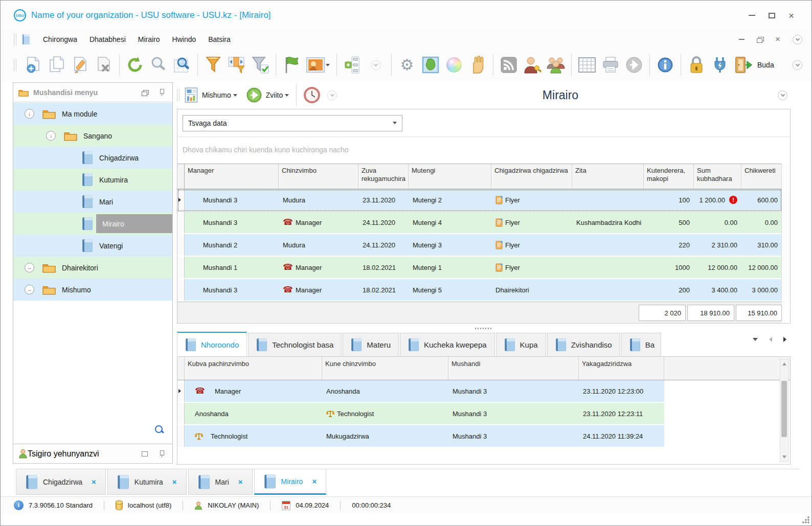  Describe the element at coordinates (669, 176) in the screenshot. I see `column-header: Kutenderera, makopi` at that location.